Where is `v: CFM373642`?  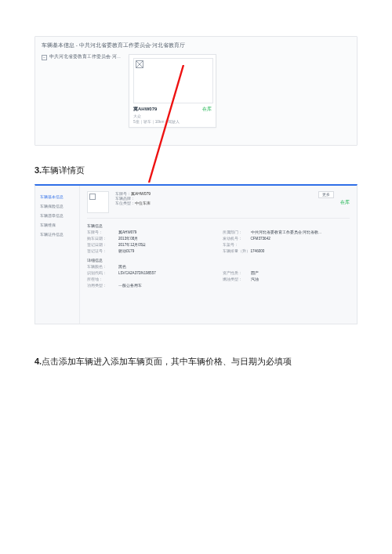 v: CFM373642 is located at coordinates (301, 238).